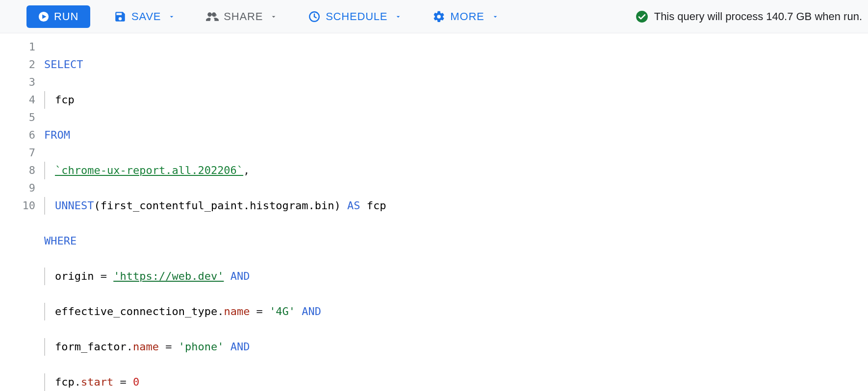  I want to click on alias-fcp: fcp, so click(377, 206).